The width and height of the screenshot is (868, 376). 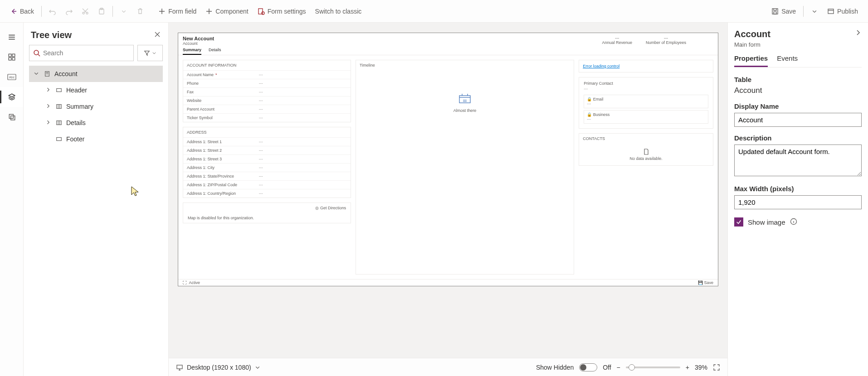 I want to click on component-button: Component, so click(x=227, y=11).